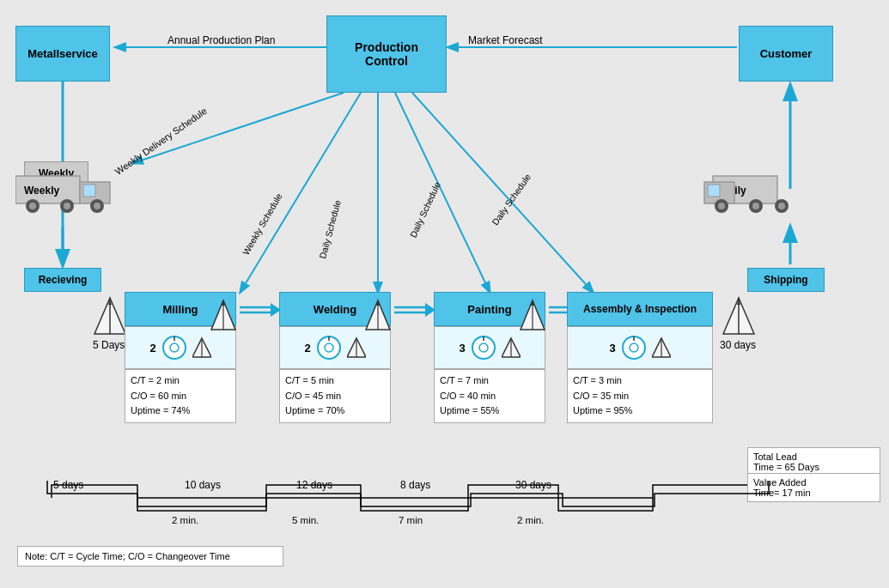  I want to click on painting-info: C/T = 7 min C/O = 40 min Uptime = 55%, so click(490, 397).